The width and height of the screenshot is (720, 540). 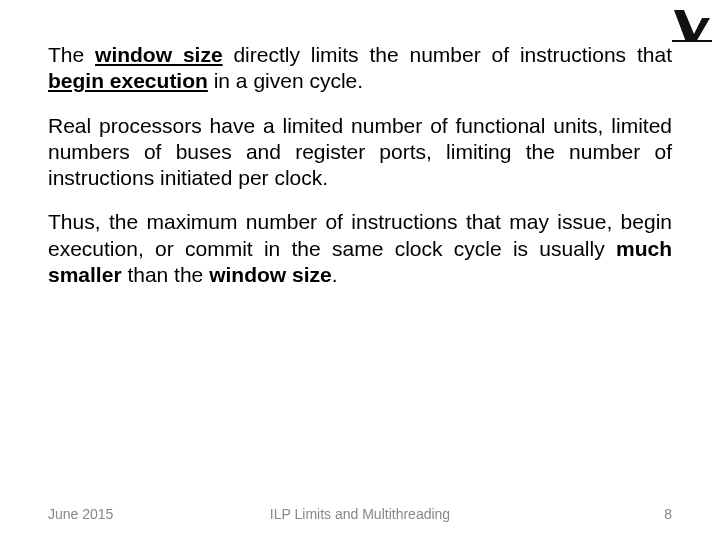 What do you see at coordinates (692, 24) in the screenshot?
I see `institution-logo` at bounding box center [692, 24].